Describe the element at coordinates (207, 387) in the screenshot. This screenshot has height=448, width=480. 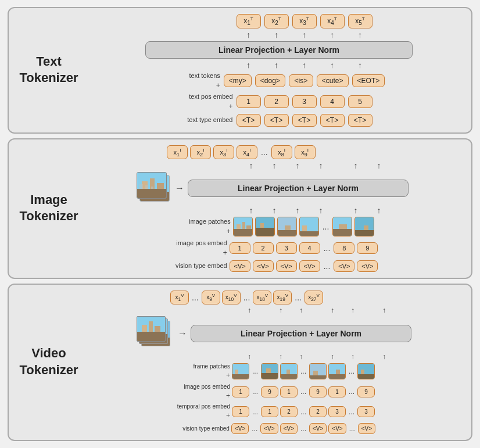
I see `label-vid-imgpos: image pos embed` at that location.